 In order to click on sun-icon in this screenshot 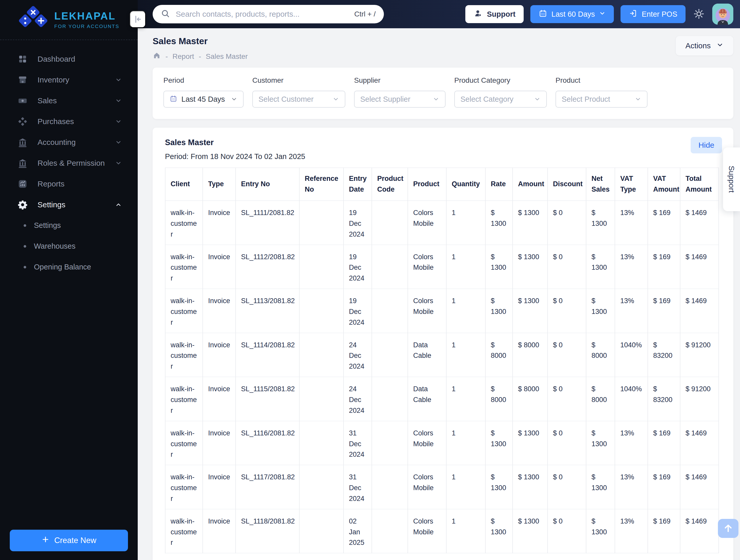, I will do `click(699, 14)`.